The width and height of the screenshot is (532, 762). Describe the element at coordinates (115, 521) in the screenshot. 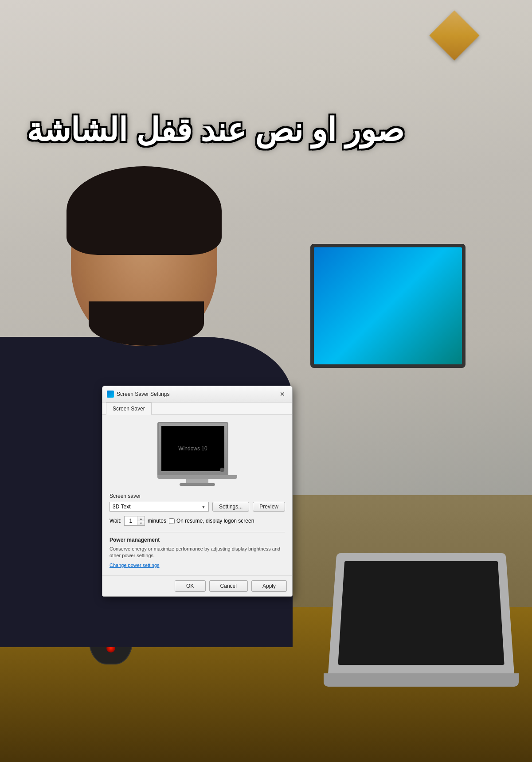

I see `wait-label: Wait:` at that location.